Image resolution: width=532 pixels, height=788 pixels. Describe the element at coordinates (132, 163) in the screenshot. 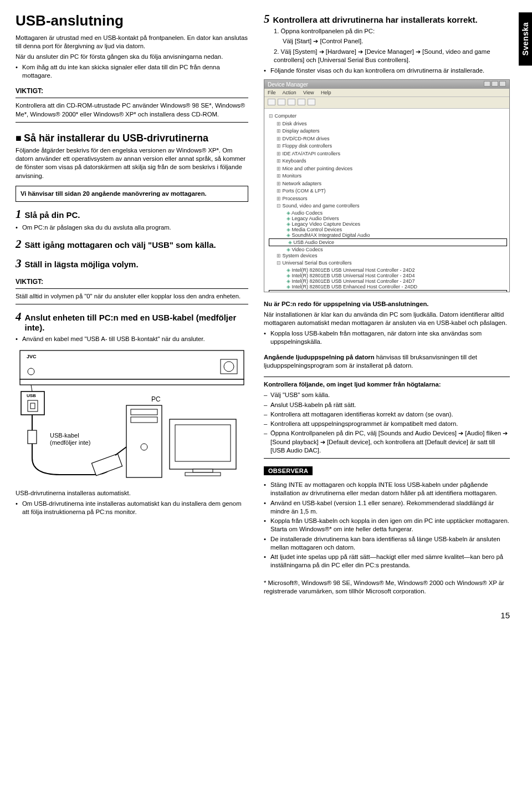

I see `install-para: Följande åtgärder beskrivs för den engel…` at that location.